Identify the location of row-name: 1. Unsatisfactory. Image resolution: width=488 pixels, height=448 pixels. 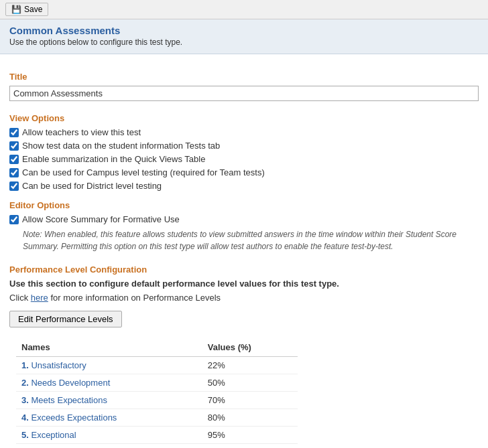
(109, 366).